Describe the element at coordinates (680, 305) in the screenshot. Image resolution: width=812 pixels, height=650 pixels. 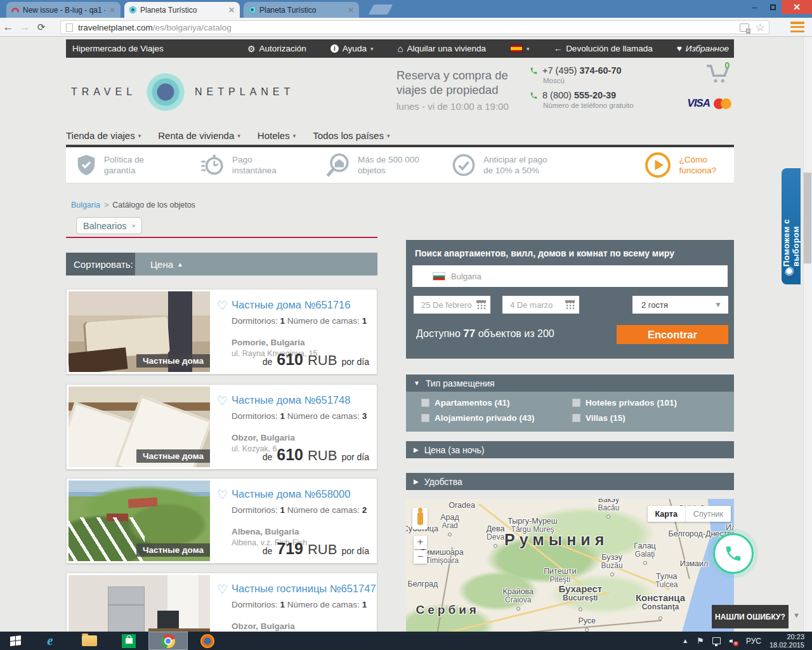
I see `guests-dropdown: 2 гостя ▼` at that location.